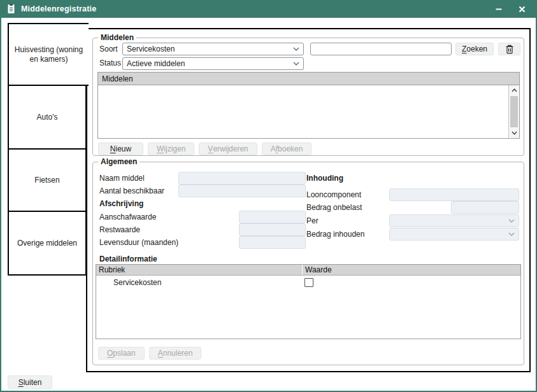 This screenshot has height=392, width=537. I want to click on tab-huisvesting: Huisvesting (woning en kamers), so click(48, 55).